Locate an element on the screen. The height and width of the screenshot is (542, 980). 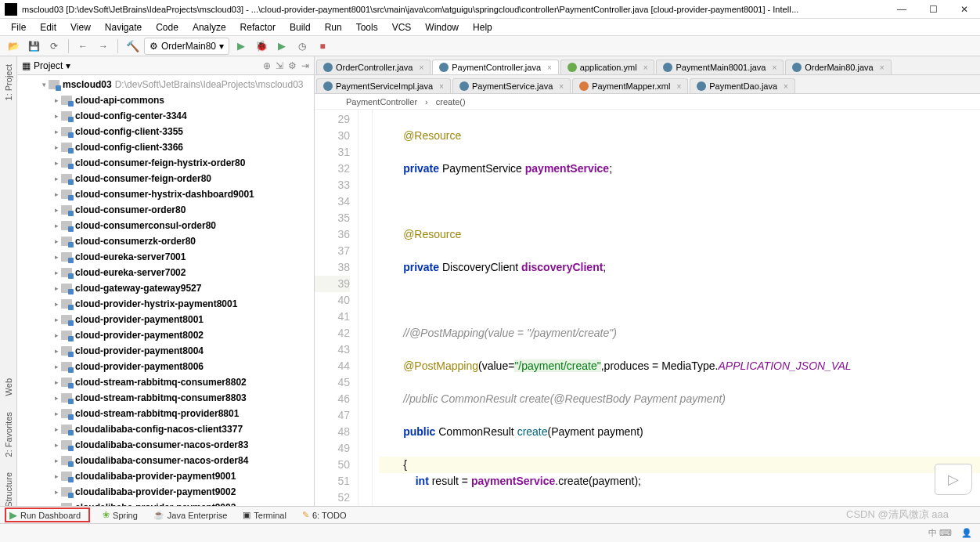
menu-analyze: Analyze is located at coordinates (210, 27).